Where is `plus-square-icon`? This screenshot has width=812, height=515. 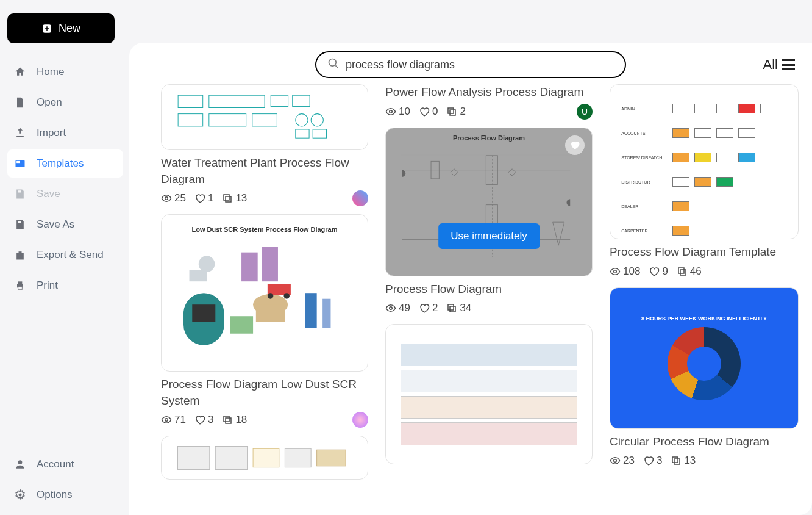
plus-square-icon is located at coordinates (47, 29).